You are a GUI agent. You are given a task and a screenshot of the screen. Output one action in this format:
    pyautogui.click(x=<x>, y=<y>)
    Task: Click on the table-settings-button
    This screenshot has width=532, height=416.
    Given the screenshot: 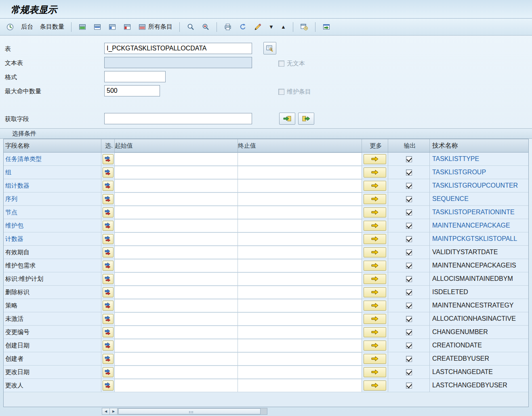 What is the action you would take?
    pyautogui.click(x=270, y=48)
    